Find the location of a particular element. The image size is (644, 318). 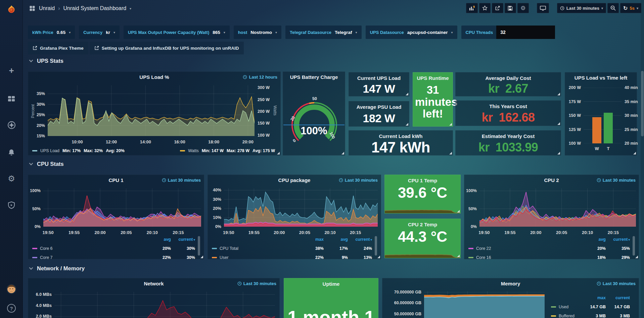

legend-item: UPS LoadMin: 17%Max: 32%Avg: 20% is located at coordinates (79, 151).